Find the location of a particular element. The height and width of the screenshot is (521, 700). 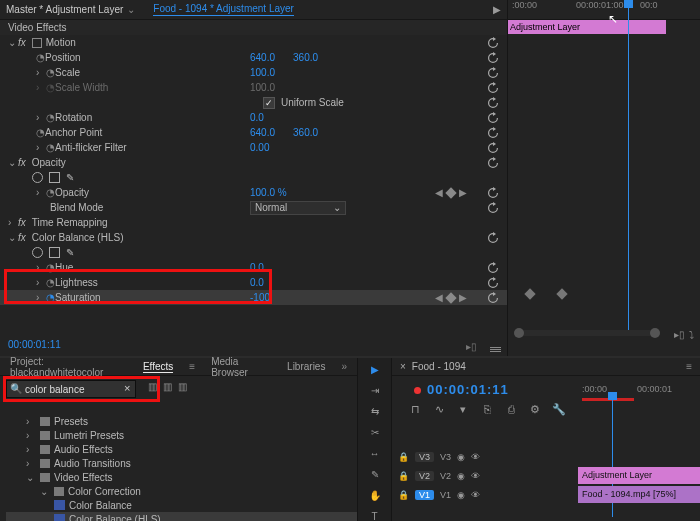

prop-rotation: Rotation is located at coordinates (74, 118).